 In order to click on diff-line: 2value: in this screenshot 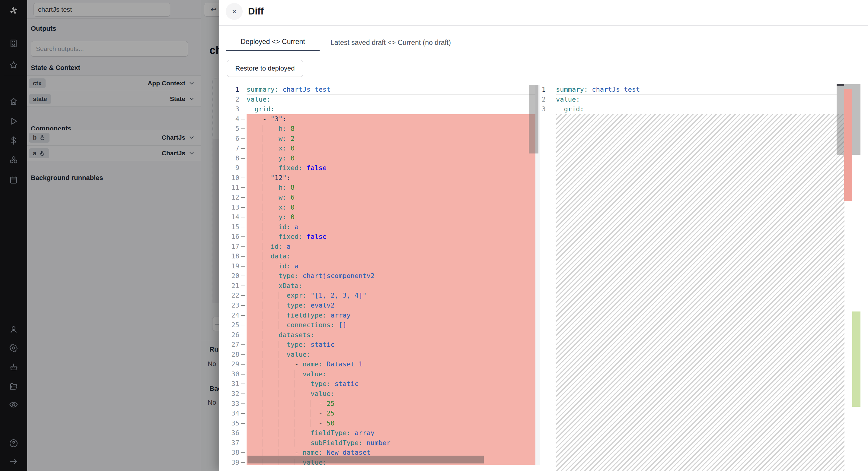, I will do `click(704, 100)`.